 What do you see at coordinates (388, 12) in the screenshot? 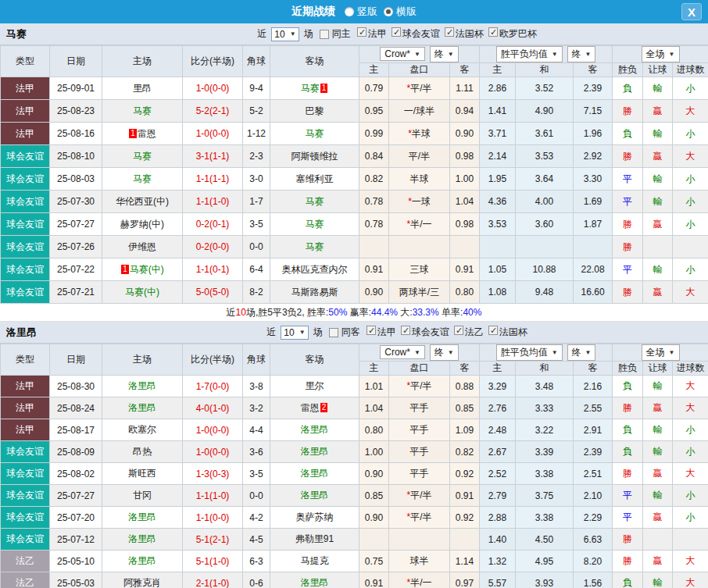
I see `horizontal-radio` at bounding box center [388, 12].